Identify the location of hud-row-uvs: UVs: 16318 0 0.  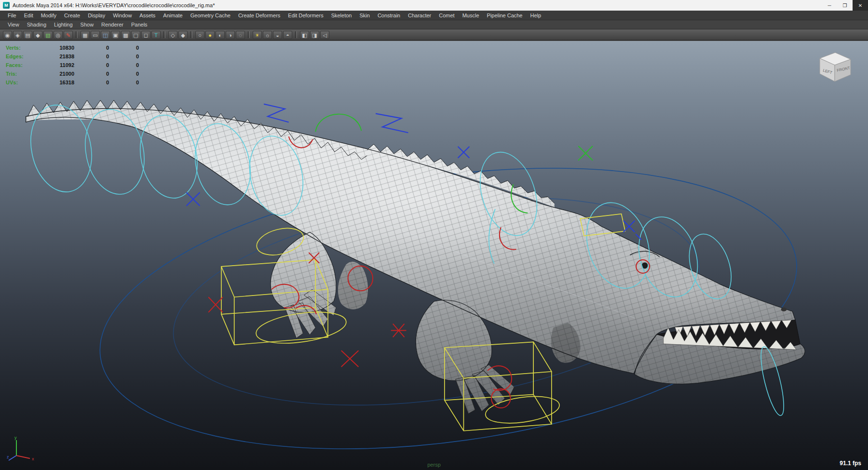
(72, 82).